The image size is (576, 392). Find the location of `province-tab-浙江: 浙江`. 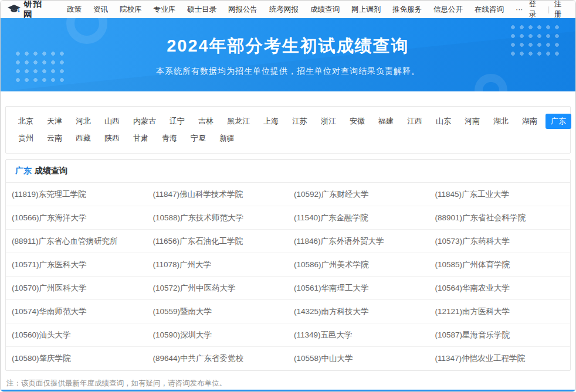

province-tab-浙江: 浙江 is located at coordinates (328, 121).